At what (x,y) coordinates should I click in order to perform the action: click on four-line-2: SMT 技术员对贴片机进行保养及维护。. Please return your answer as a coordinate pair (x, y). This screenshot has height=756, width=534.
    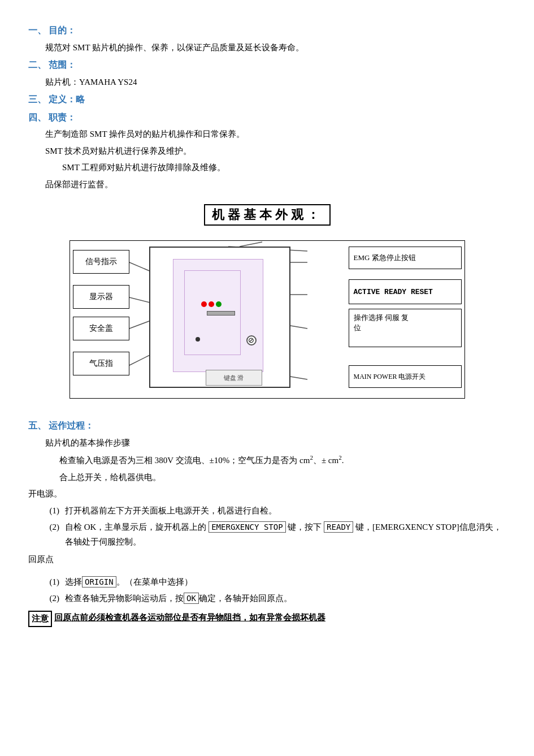
    Looking at the image, I should click on (276, 152).